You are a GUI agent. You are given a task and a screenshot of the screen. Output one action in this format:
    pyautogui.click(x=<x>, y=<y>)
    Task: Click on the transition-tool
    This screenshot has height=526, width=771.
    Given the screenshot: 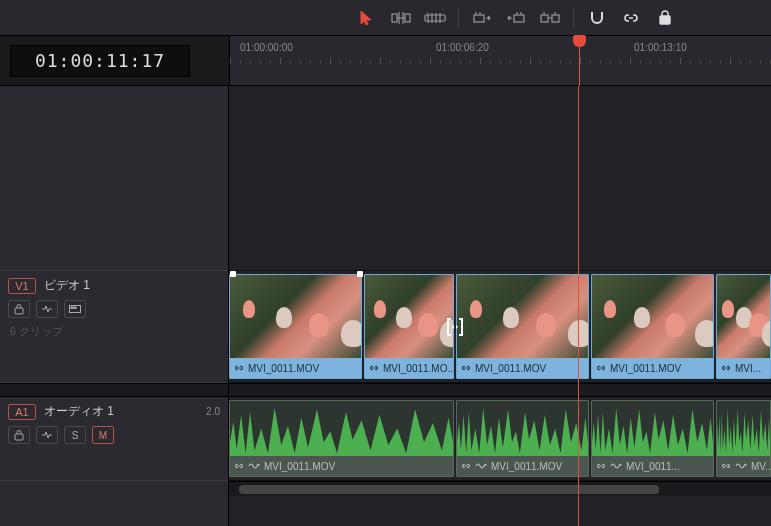 What is the action you would take?
    pyautogui.click(x=550, y=18)
    